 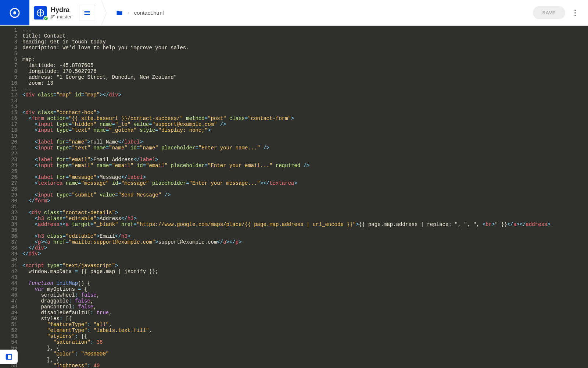 I want to click on code-line: <div class="contact-box">, so click(x=305, y=113).